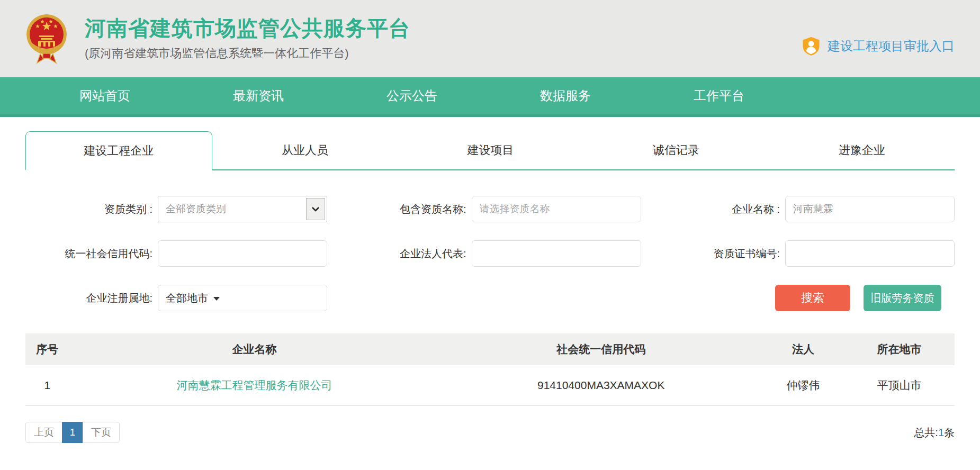  What do you see at coordinates (811, 46) in the screenshot?
I see `shield-user-icon` at bounding box center [811, 46].